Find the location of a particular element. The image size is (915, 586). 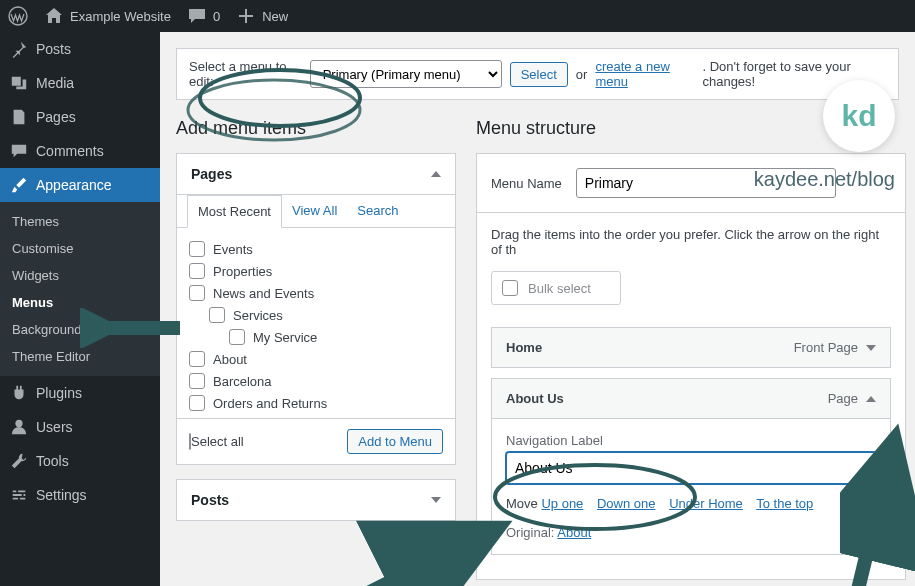

list-item: Orders and Returns is located at coordinates (316, 403).